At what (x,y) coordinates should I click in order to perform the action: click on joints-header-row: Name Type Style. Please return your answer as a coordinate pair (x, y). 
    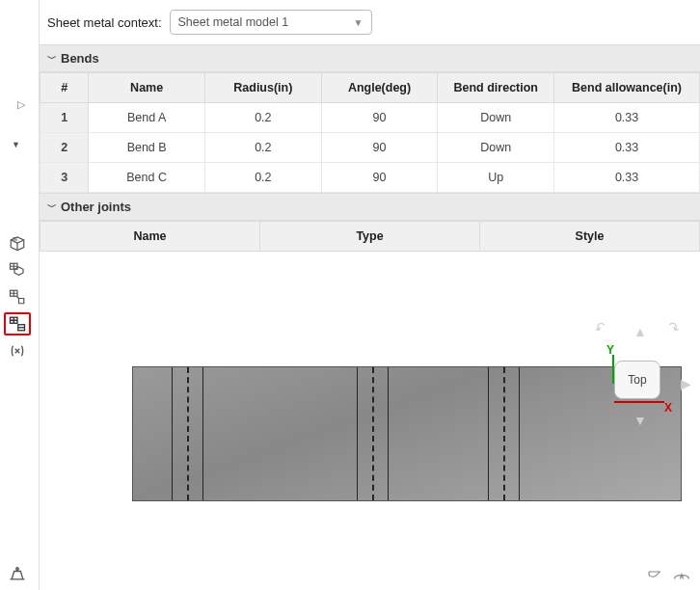
    Looking at the image, I should click on (370, 237).